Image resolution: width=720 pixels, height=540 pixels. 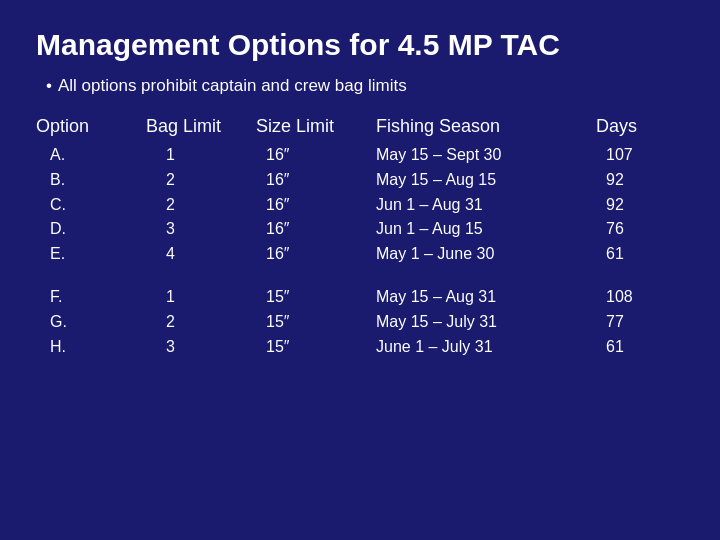 I want to click on cell-option: D., so click(x=91, y=230).